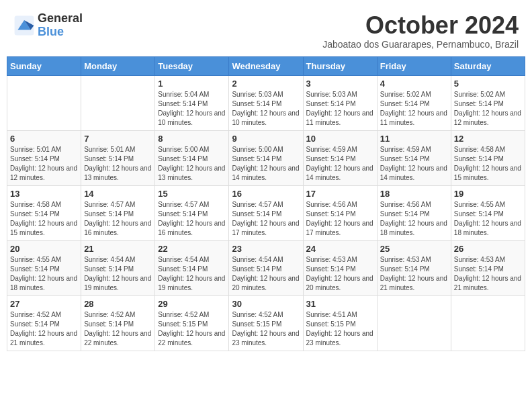 Image resolution: width=532 pixels, height=411 pixels. I want to click on calendar-cell: 4Sunrise: 5:02 AM Sunset: 5:14 PM Daylig…, so click(414, 103).